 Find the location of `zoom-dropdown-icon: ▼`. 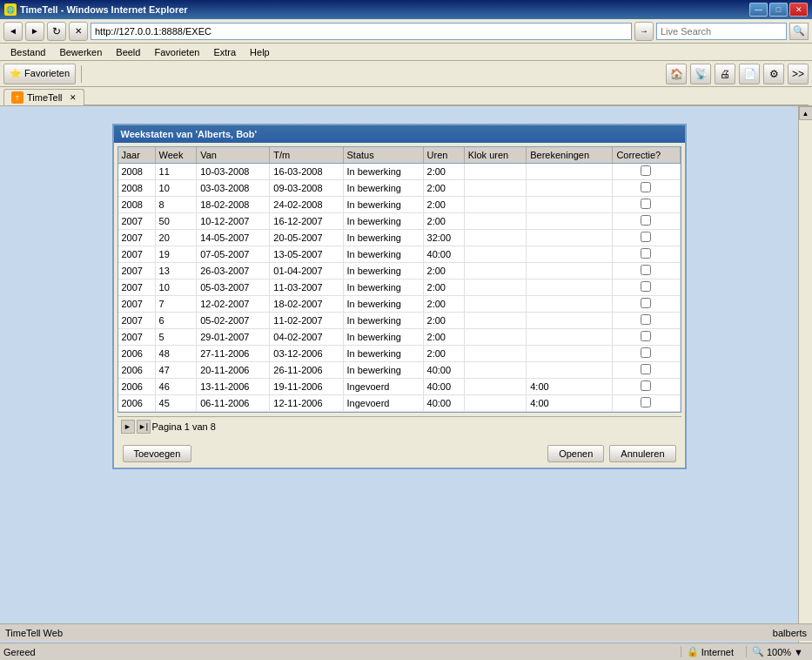

zoom-dropdown-icon: ▼ is located at coordinates (799, 652).